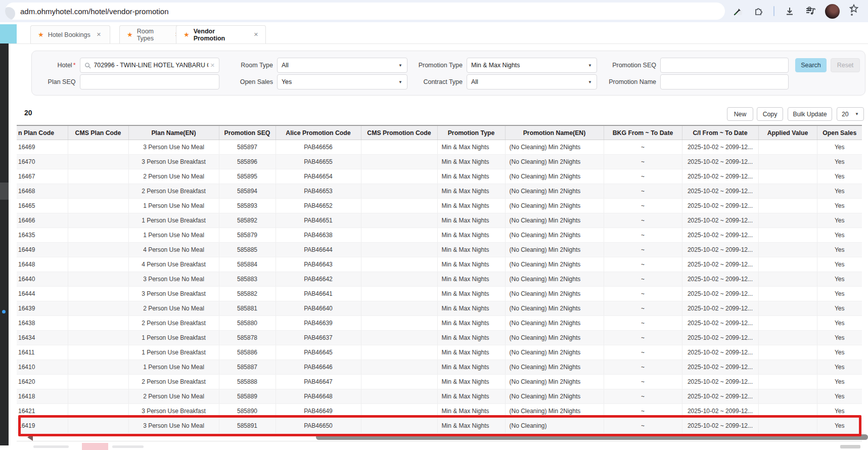  Describe the element at coordinates (247, 162) in the screenshot. I see `table-cell: 585896` at that location.